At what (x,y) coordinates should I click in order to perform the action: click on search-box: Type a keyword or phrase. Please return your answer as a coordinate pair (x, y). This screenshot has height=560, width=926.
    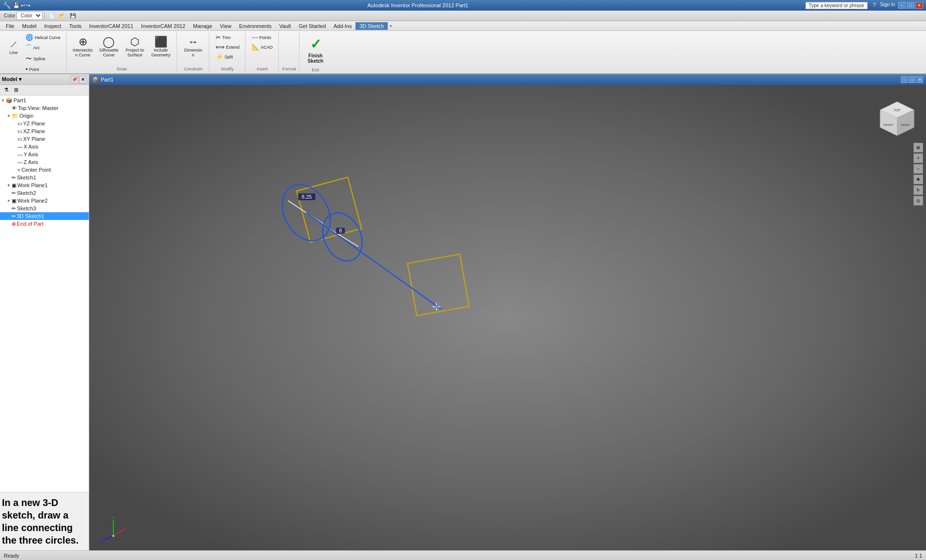
    Looking at the image, I should click on (836, 6).